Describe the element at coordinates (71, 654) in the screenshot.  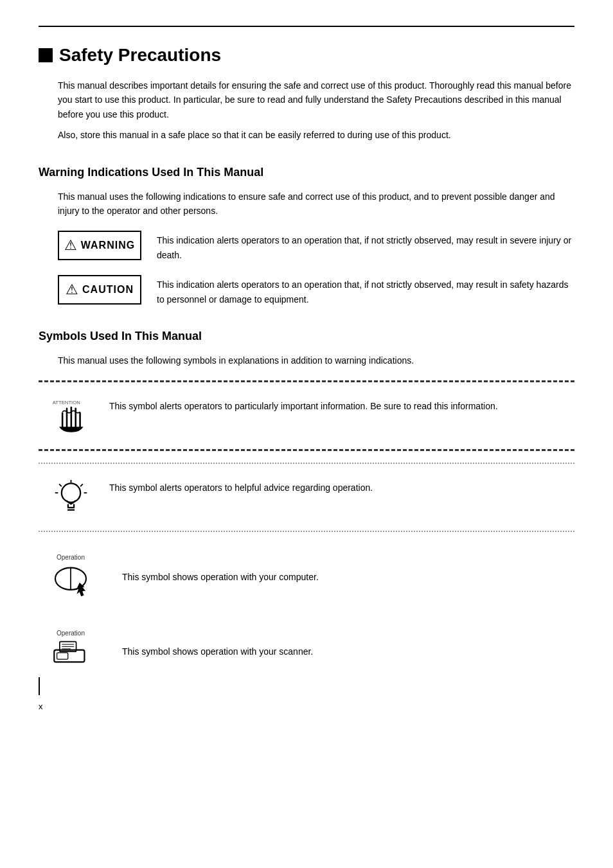
I see `scanner-svg-icon` at that location.